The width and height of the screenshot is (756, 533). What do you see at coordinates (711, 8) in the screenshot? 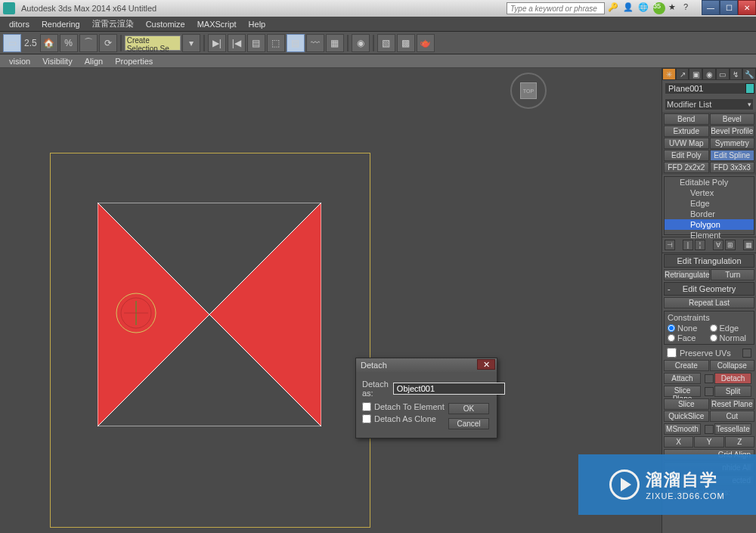
I see `minimize-button: —` at bounding box center [711, 8].